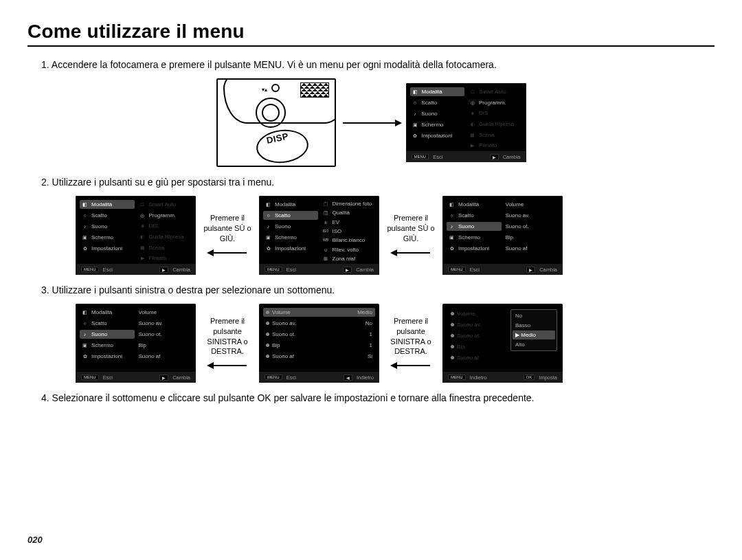  What do you see at coordinates (271, 113) in the screenshot?
I see `menu-button-icon` at bounding box center [271, 113].